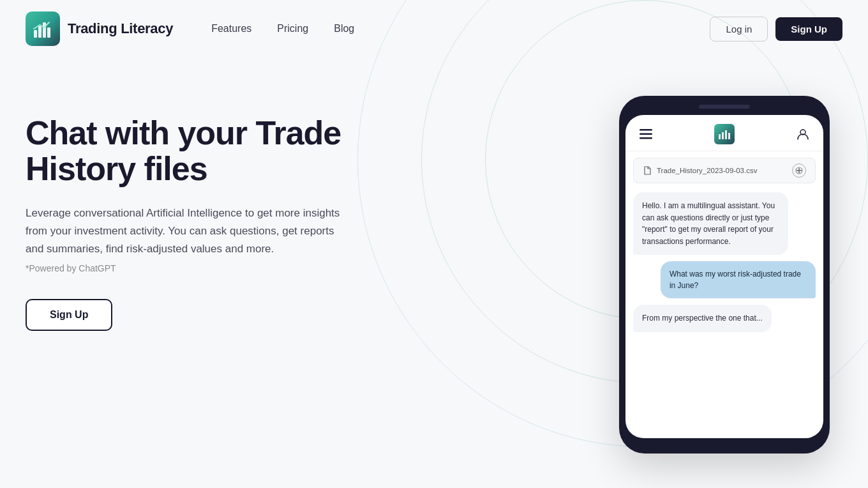  I want to click on profile-icon, so click(803, 134).